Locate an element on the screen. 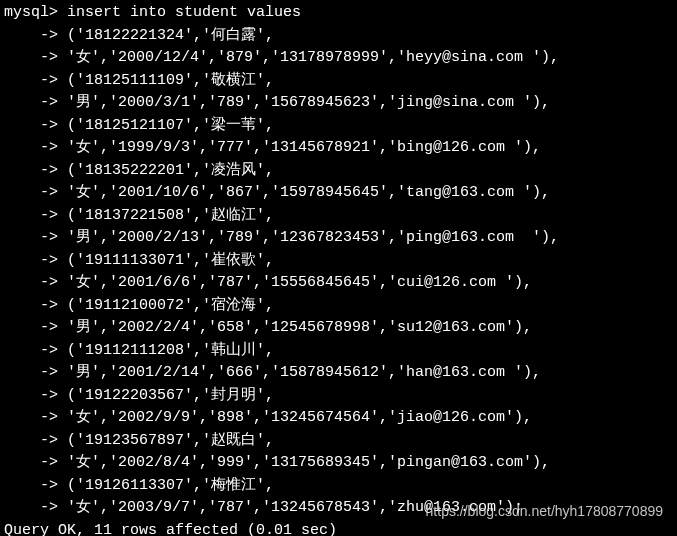 Image resolution: width=677 pixels, height=536 pixels. sql-row-2-b: -> '女','1999/9/3','777','13145678921','b… is located at coordinates (338, 148).